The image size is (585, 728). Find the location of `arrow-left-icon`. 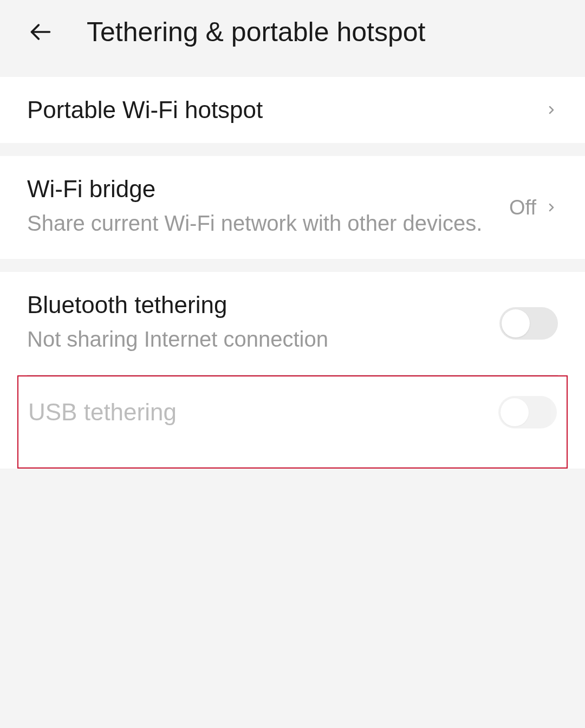

arrow-left-icon is located at coordinates (41, 32).